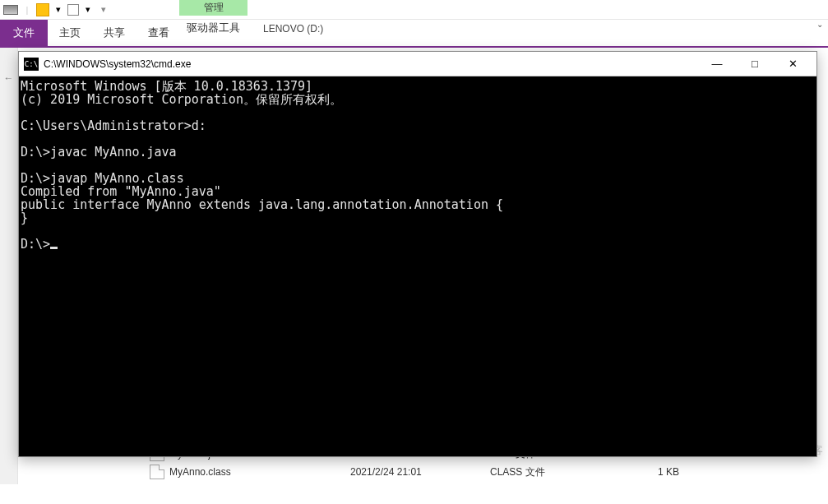 The width and height of the screenshot is (828, 504). Describe the element at coordinates (157, 472) in the screenshot. I see `file-icon` at that location.